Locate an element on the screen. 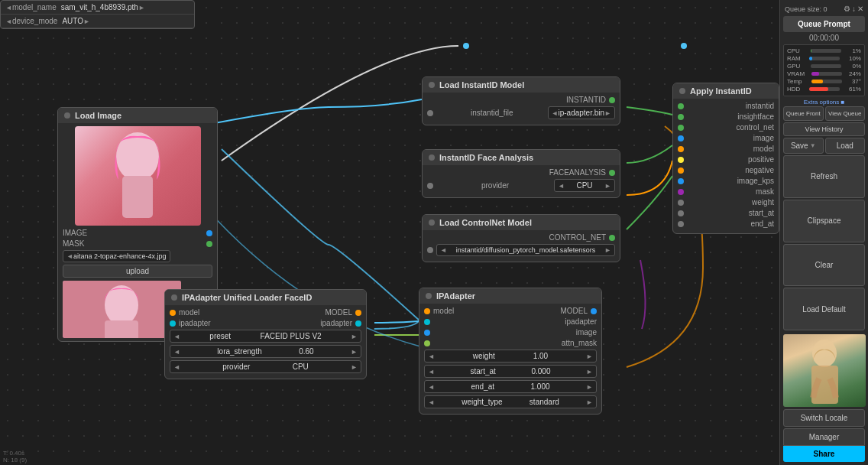  loader-preset-row: ◄ preset FACEID PLUS V2 ► is located at coordinates (266, 337).